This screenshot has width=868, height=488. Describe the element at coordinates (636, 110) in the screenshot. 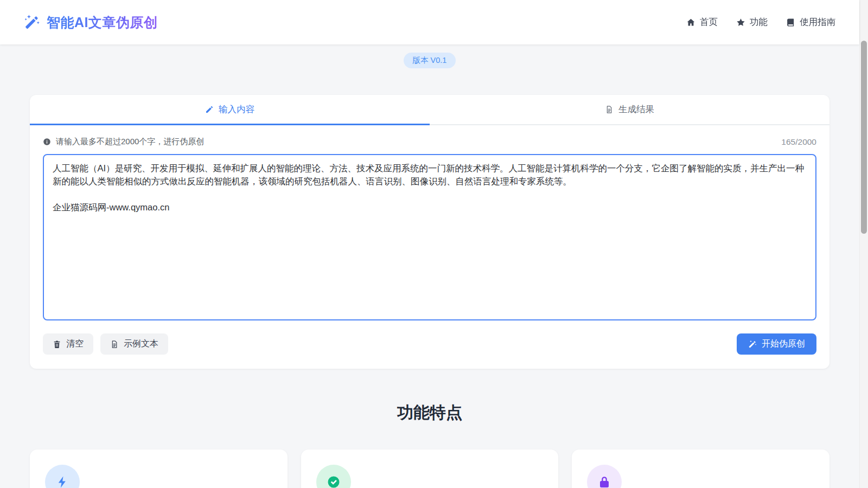

I see `tab-label: 生成结果` at that location.